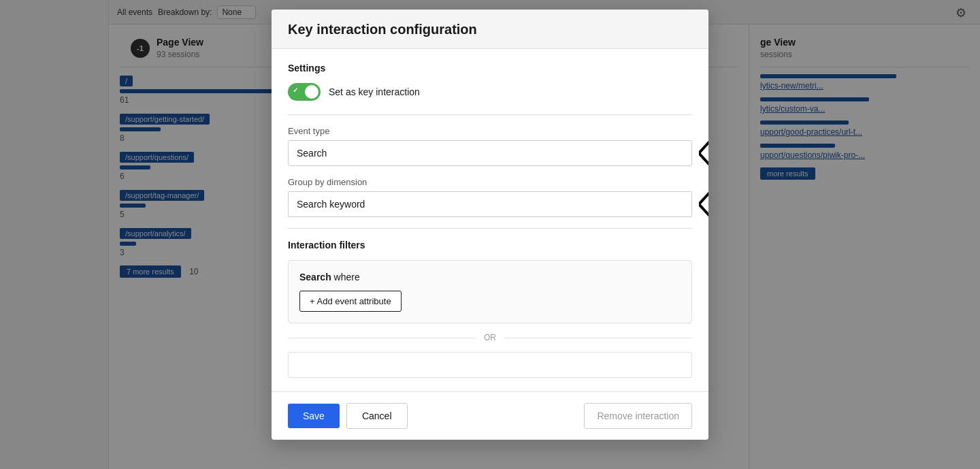 This screenshot has width=980, height=469. What do you see at coordinates (374, 92) in the screenshot?
I see `toggle-label: Set as key interaction` at bounding box center [374, 92].